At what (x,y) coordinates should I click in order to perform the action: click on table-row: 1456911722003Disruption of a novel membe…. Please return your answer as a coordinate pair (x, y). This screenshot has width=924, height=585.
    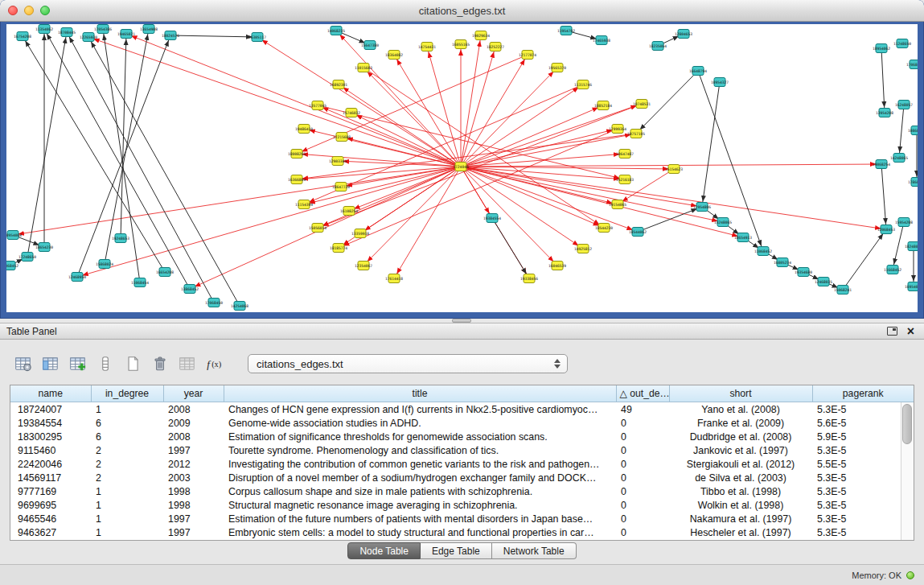
    Looking at the image, I should click on (462, 478).